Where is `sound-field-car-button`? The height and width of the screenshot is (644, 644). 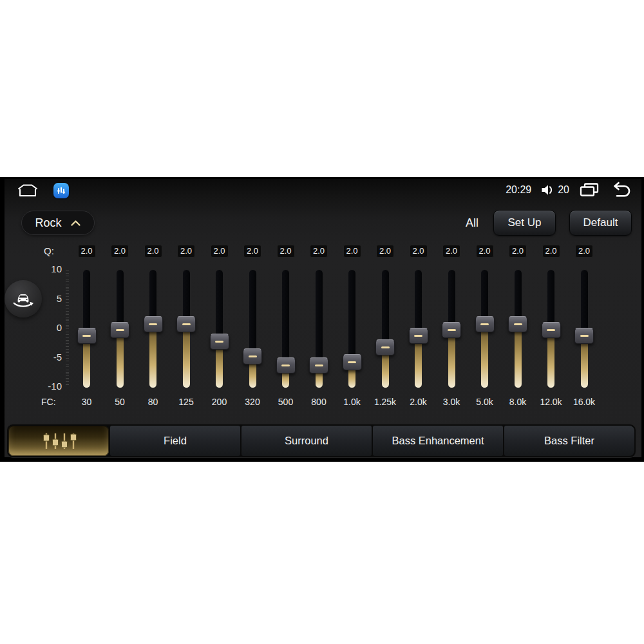
sound-field-car-button is located at coordinates (23, 299).